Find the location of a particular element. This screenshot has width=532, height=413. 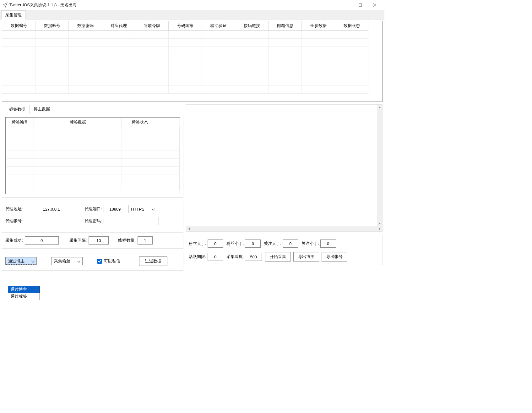

col-email-info: 邮箱信息 is located at coordinates (285, 26).